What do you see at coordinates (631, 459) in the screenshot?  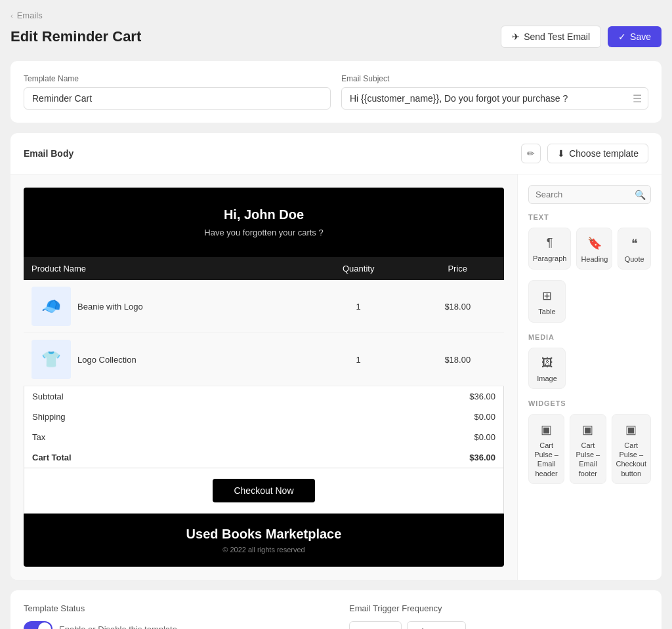 I see `cart-pulse-checkout-label: Cart Pulse – Checkout button` at bounding box center [631, 459].